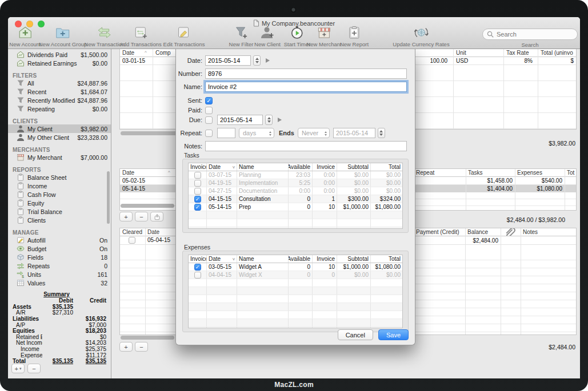 The height and width of the screenshot is (391, 588). I want to click on sidebar-item-autofill: AutofillOn, so click(59, 240).